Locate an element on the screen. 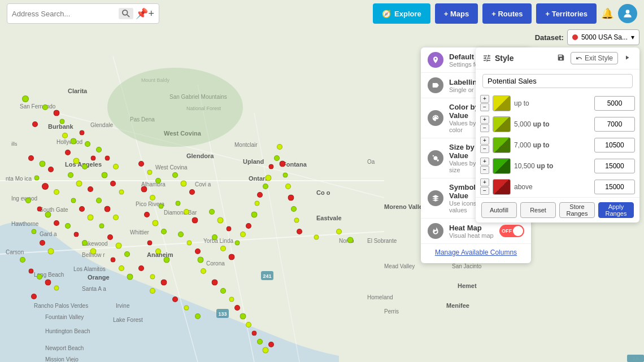 Image resolution: width=644 pixels, height=362 pixels. row3-value-input is located at coordinates (615, 145).